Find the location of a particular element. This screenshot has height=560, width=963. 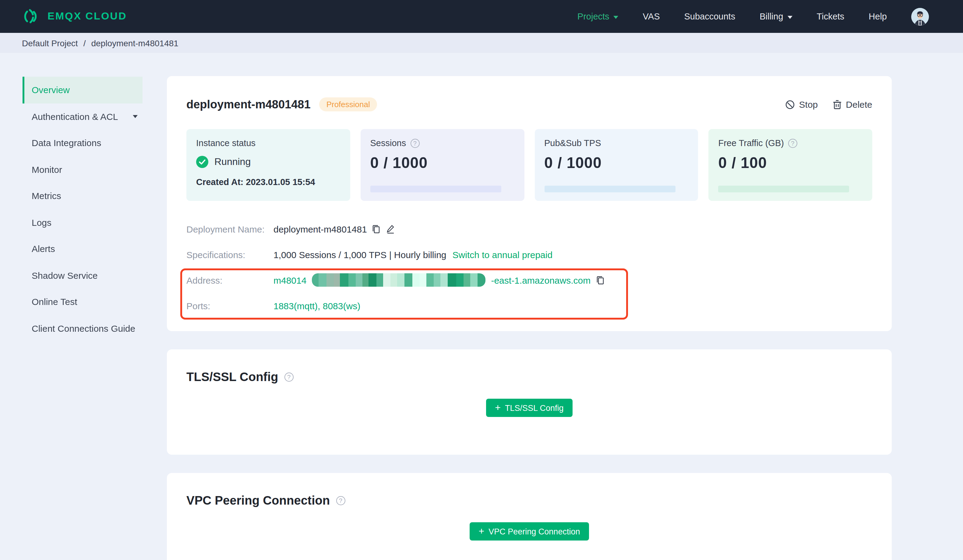

add-tls-ssl-config-button: + TLS/SSL Config is located at coordinates (529, 408).